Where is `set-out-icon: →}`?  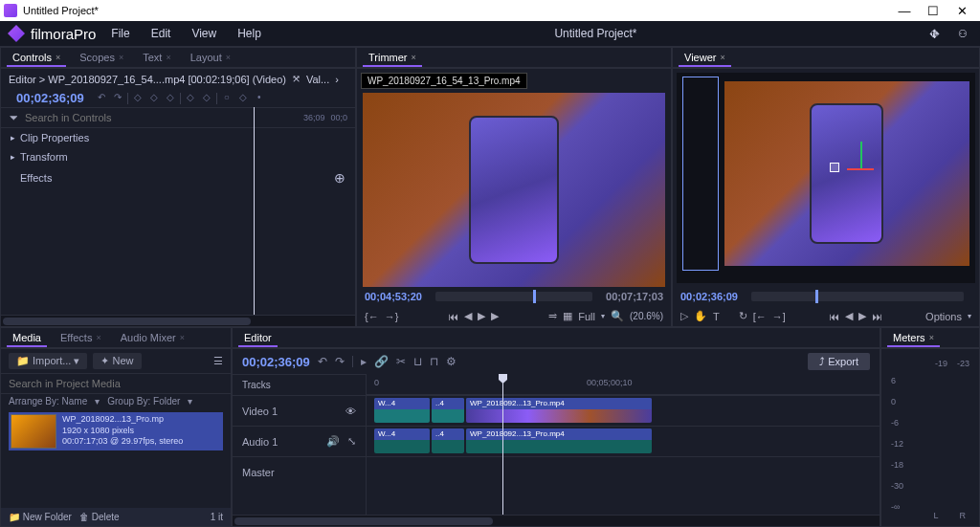 set-out-icon: →} is located at coordinates (392, 317).